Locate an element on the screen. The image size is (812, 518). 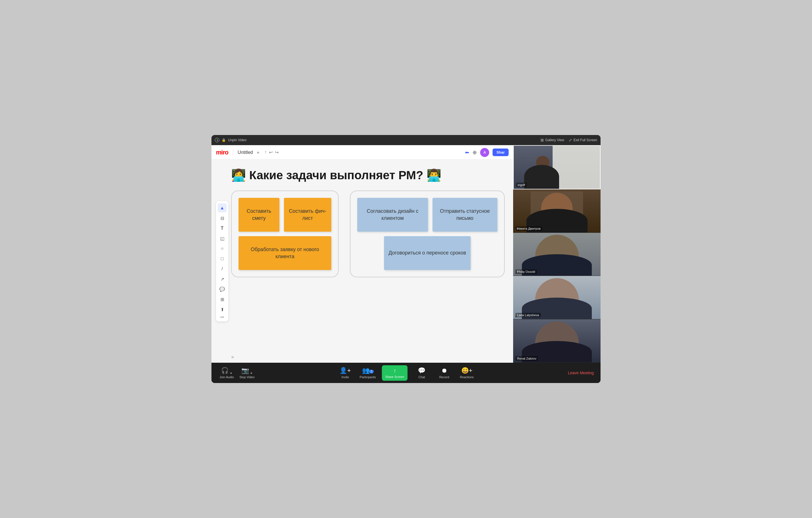
miro-logo: miro is located at coordinates (222, 152).